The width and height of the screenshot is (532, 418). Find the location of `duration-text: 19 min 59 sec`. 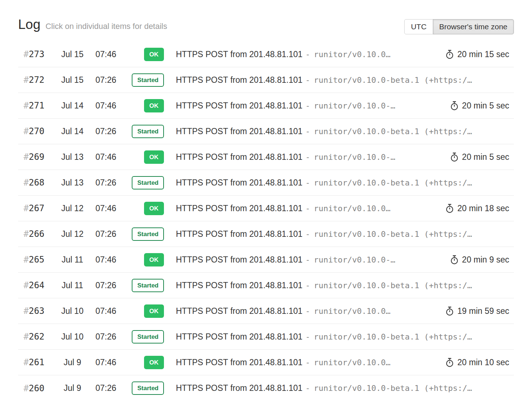

duration-text: 19 min 59 sec is located at coordinates (484, 311).